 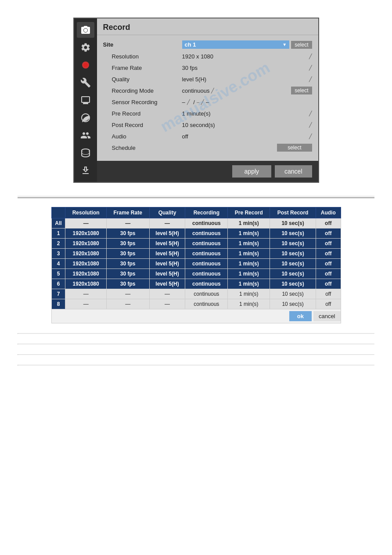 What do you see at coordinates (196, 213) in the screenshot?
I see `table-header-row: Resolution Frame Rate Quality Recording …` at bounding box center [196, 213].